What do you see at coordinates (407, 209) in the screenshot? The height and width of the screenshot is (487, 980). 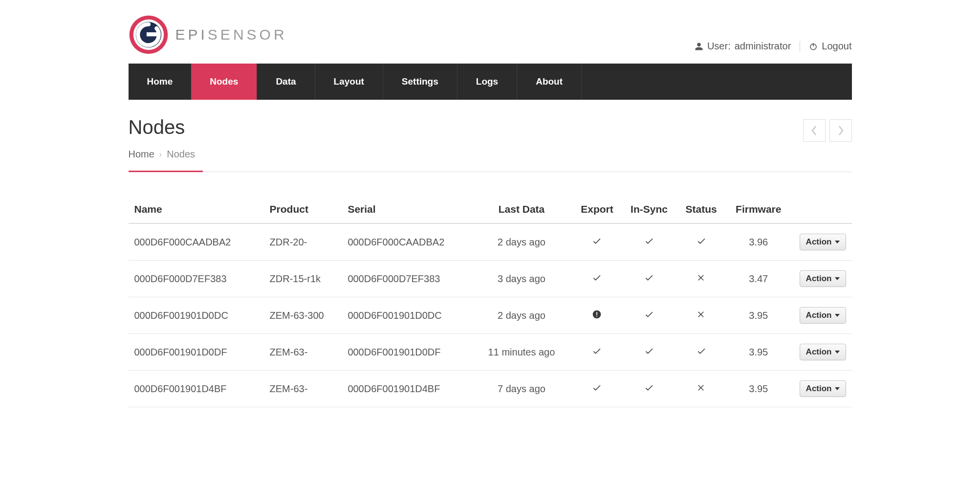 I see `th-serial: Serial` at bounding box center [407, 209].